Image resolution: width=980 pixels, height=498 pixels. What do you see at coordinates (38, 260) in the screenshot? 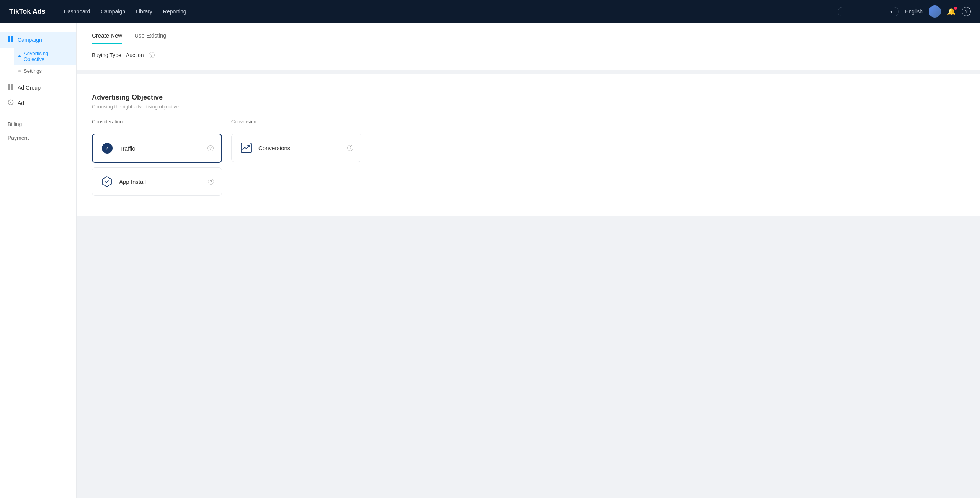
I see `sidebar: Campaign Advertising Objective Settings` at bounding box center [38, 260].